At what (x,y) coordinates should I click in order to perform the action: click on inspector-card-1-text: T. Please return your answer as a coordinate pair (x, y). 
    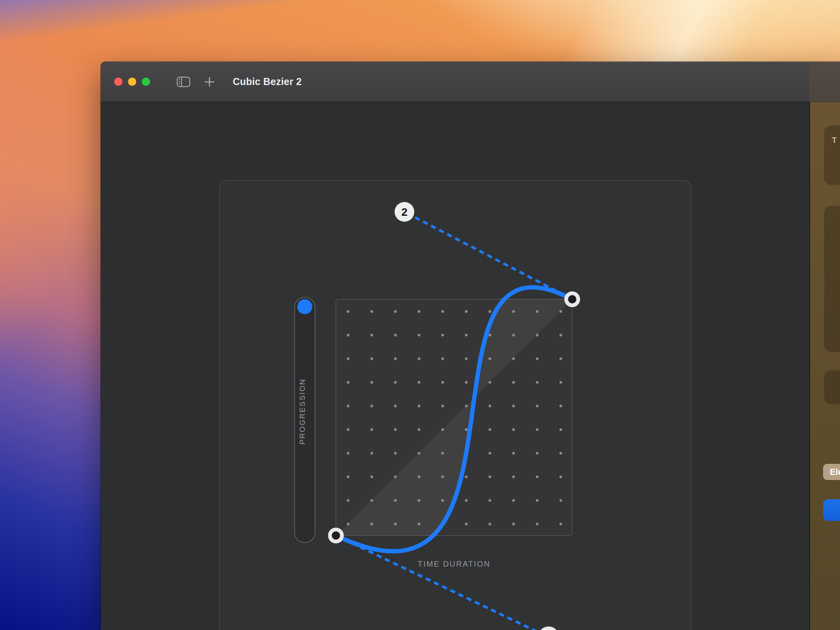
    Looking at the image, I should click on (832, 135).